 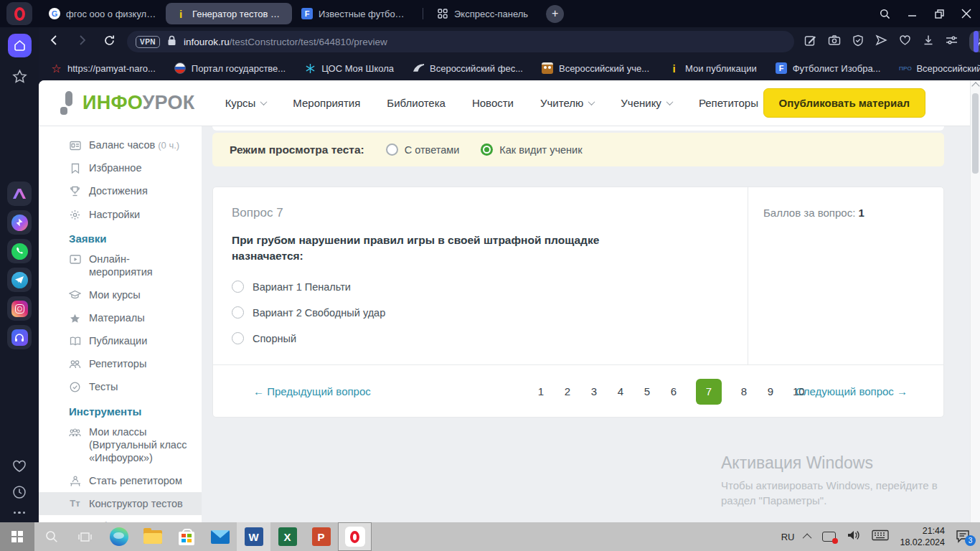 What do you see at coordinates (109, 42) in the screenshot?
I see `reload-button` at bounding box center [109, 42].